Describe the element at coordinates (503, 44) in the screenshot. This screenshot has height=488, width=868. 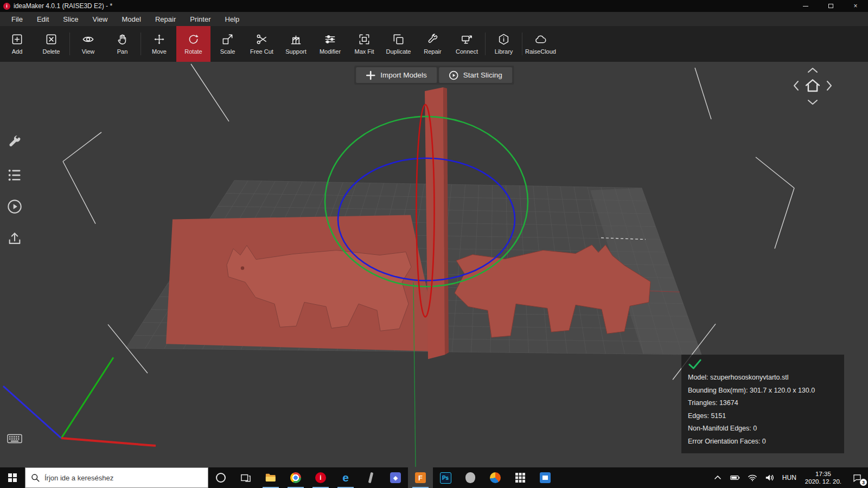
I see `tool-library: Library` at that location.